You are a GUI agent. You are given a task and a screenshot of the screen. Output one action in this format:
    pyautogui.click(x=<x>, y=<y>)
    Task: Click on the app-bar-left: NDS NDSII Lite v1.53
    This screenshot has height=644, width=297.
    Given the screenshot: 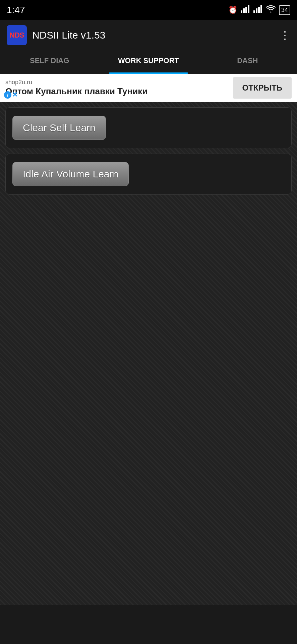 What is the action you would take?
    pyautogui.click(x=56, y=35)
    